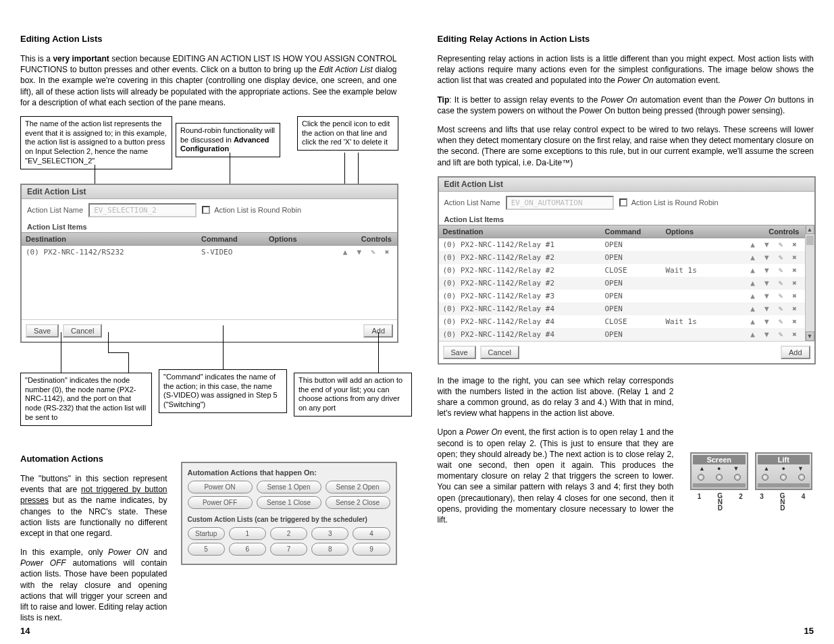 The width and height of the screenshot is (834, 644). Describe the element at coordinates (560, 203) in the screenshot. I see `input-action-list-name: EV_ON_AUTOMATION` at that location.